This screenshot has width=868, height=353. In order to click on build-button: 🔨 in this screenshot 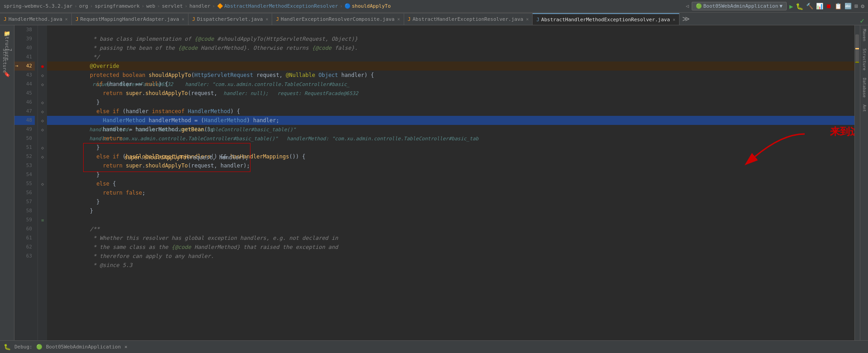, I will do `click(810, 6)`.